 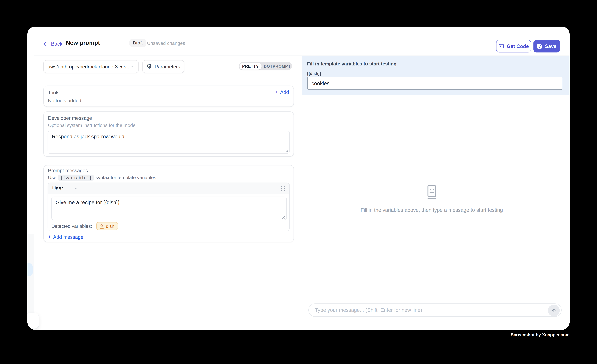 I want to click on parameters-label: Parameters, so click(x=167, y=67).